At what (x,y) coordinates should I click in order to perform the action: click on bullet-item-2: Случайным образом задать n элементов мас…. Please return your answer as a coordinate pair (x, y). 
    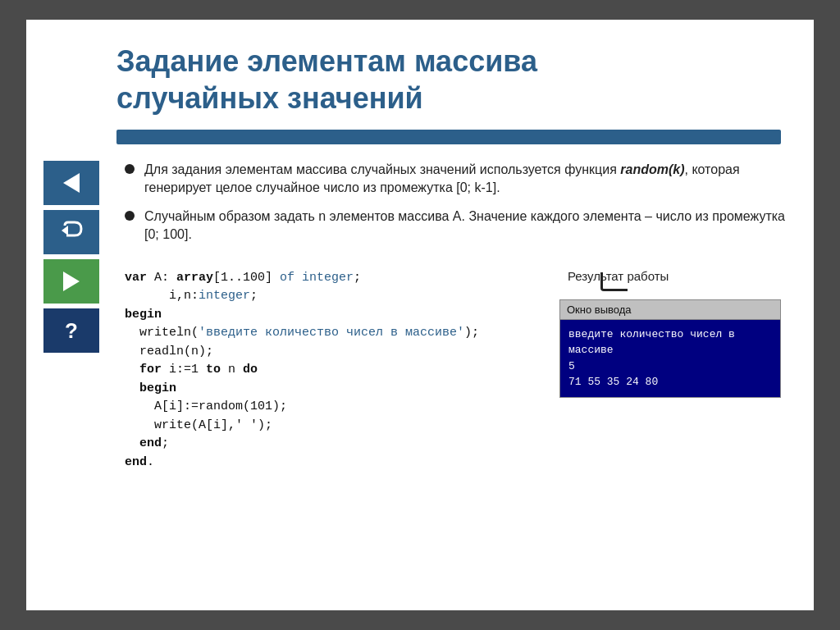
    Looking at the image, I should click on (457, 226).